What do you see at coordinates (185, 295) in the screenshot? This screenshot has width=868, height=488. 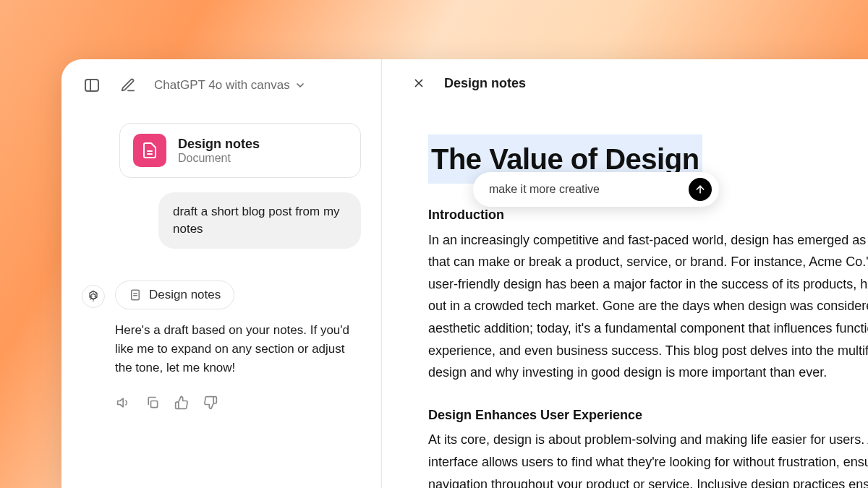 I see `canvas-chip-label: Design notes` at bounding box center [185, 295].